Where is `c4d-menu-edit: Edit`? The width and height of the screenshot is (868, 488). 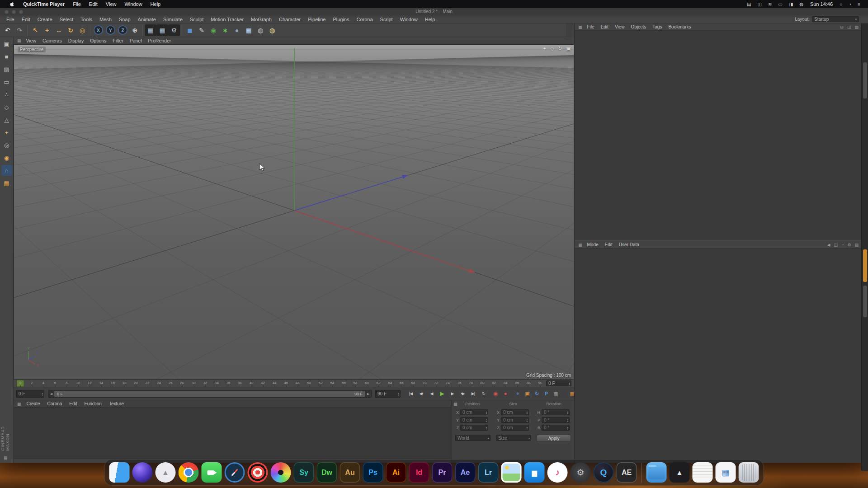
c4d-menu-edit: Edit is located at coordinates (26, 19).